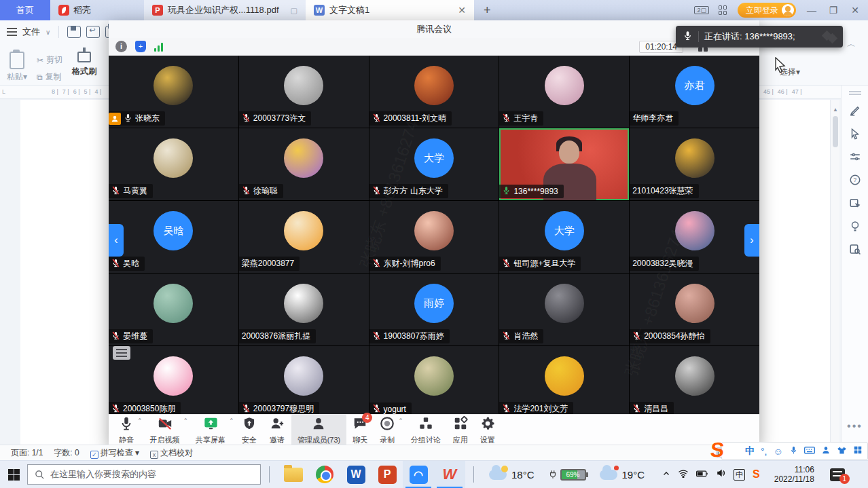 The image size is (868, 488). I want to click on weather-widget-right: 19°C, so click(622, 475).